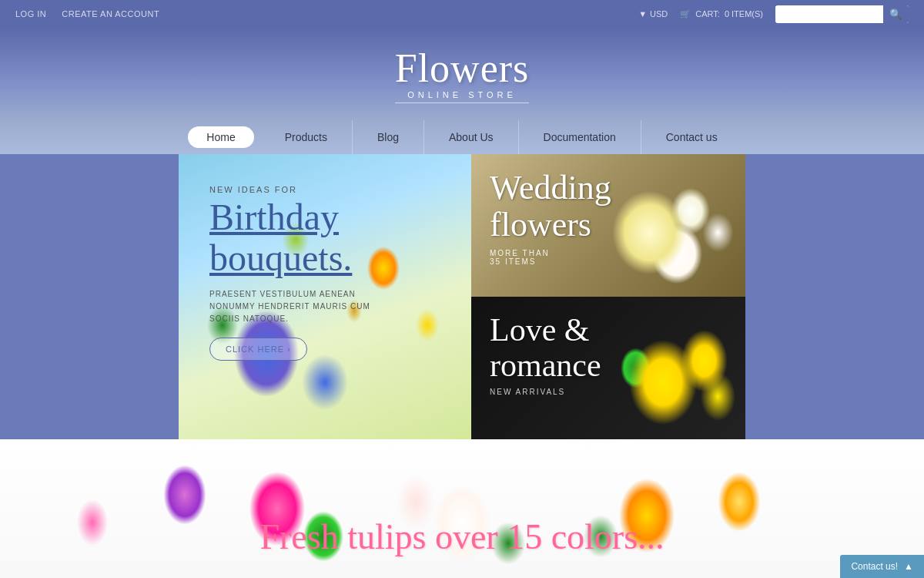 This screenshot has width=924, height=578. I want to click on banner-left-content: NEW IDEAS FOR Birthday bouquets. PRAESEN…, so click(333, 273).